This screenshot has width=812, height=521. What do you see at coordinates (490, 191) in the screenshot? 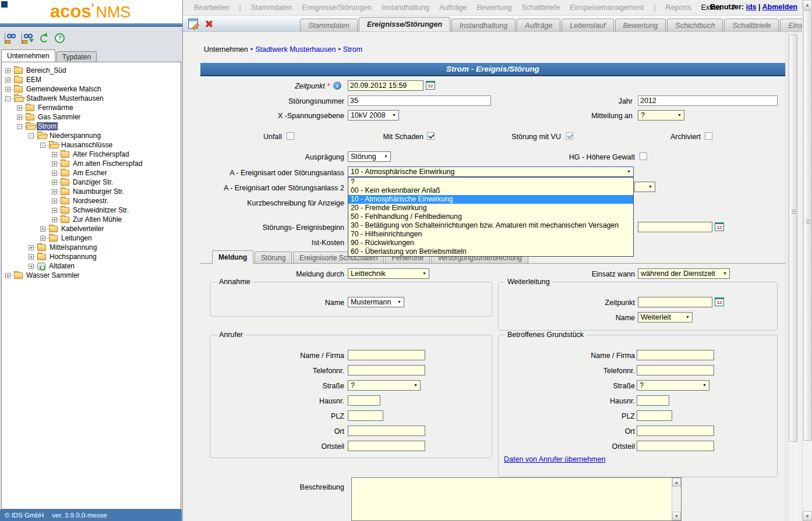
I see `dropdown-option-00-kein-erkennbarer-anla: 00 - Kein erkennbarer Anlaß` at bounding box center [490, 191].